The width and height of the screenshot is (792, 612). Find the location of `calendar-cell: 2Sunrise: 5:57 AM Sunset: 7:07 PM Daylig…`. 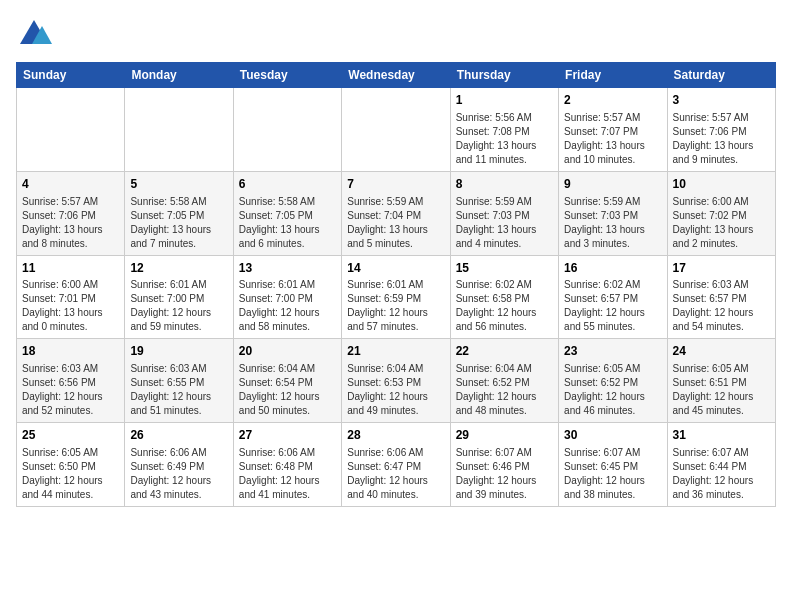

calendar-cell: 2Sunrise: 5:57 AM Sunset: 7:07 PM Daylig… is located at coordinates (613, 130).